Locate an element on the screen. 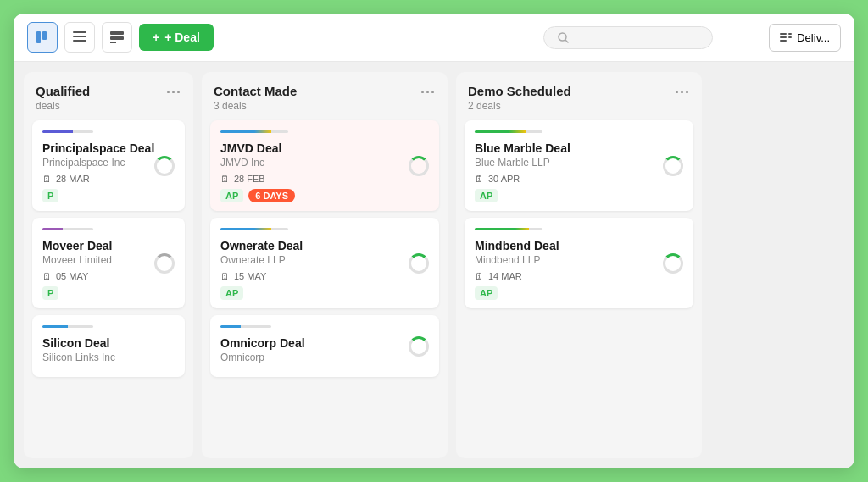  column-demo-scheduled-subtitle: 2 deals is located at coordinates (520, 106).